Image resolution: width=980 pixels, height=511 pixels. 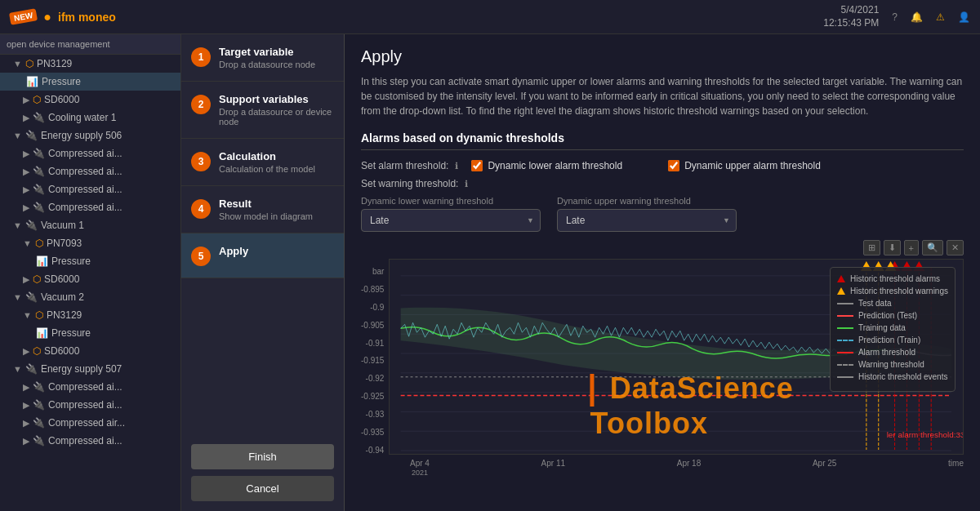 I want to click on sidebar-label-cooling: Cooling water 1, so click(x=82, y=118).